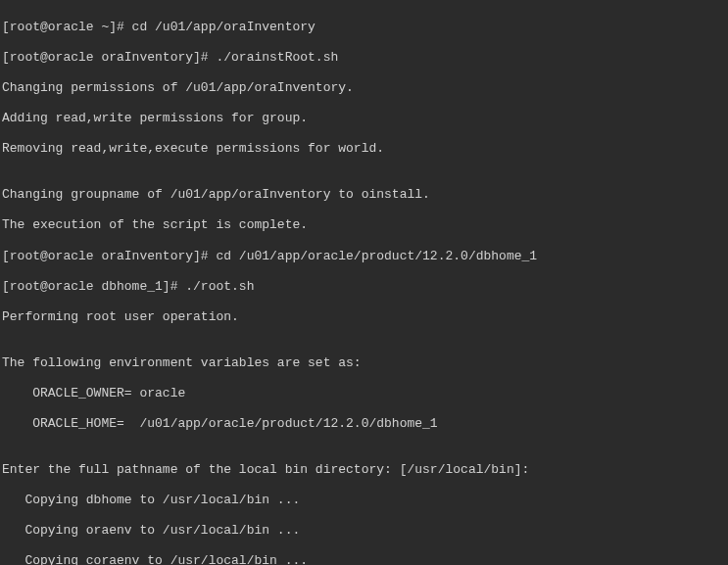  What do you see at coordinates (364, 27) in the screenshot?
I see `terminal-line: [root@oracle ~]# cd /u01/app/oraInventor…` at bounding box center [364, 27].